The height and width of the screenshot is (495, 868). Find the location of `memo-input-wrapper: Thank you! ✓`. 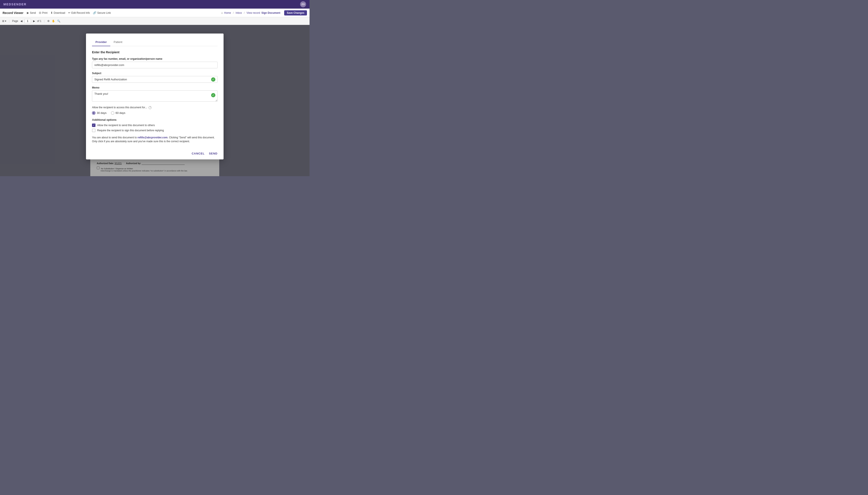

memo-input-wrapper: Thank you! ✓ is located at coordinates (155, 97).